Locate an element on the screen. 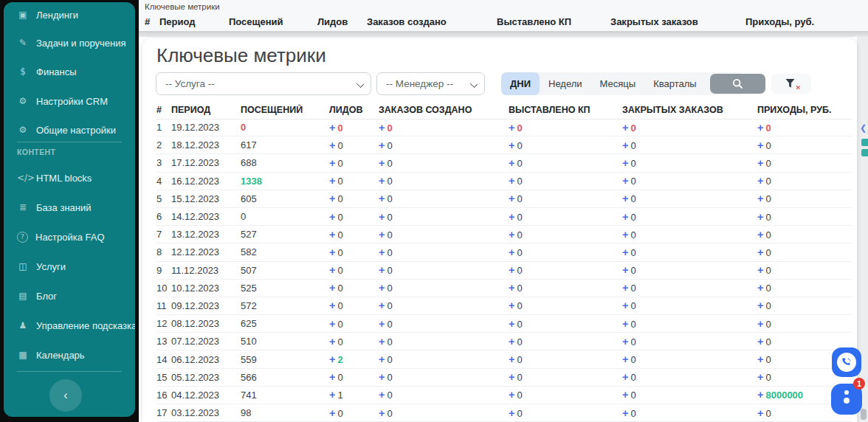 The width and height of the screenshot is (868, 422). period-button-4: Кварталы is located at coordinates (675, 84).